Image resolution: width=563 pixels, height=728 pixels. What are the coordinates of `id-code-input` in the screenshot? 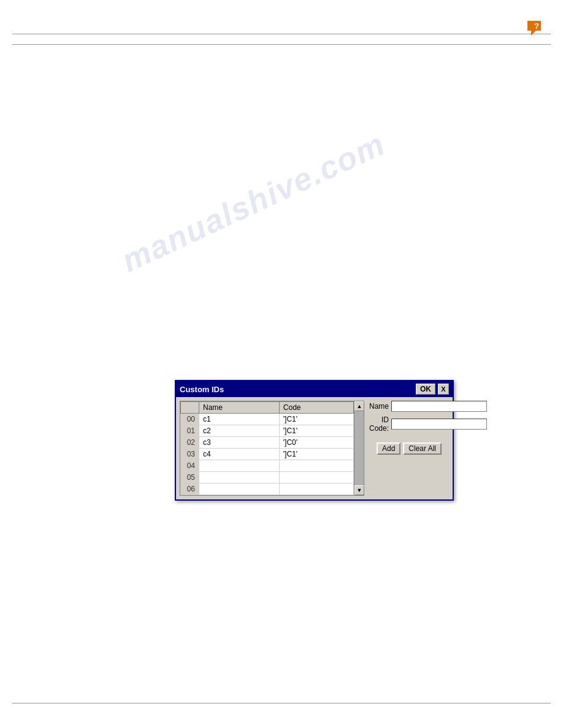 It's located at (439, 424).